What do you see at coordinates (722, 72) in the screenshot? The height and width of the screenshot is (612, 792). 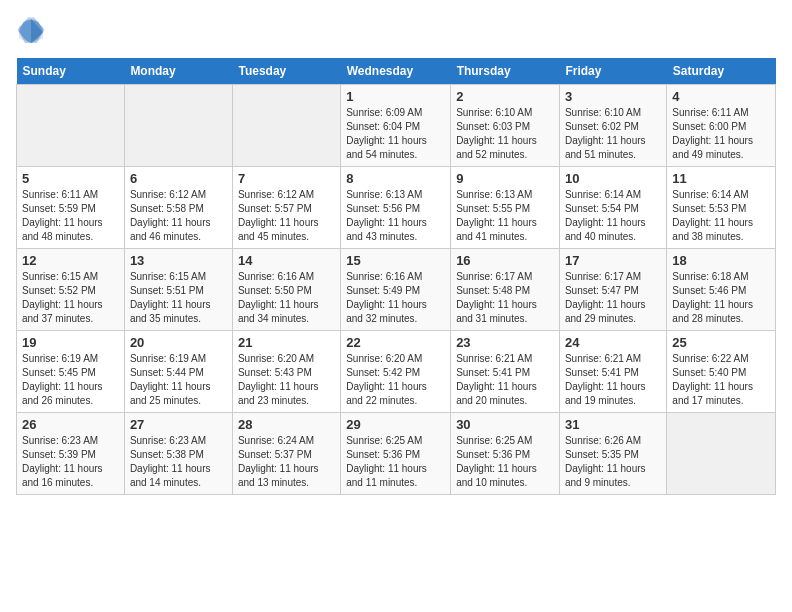 I see `weekday-header: Saturday` at bounding box center [722, 72].